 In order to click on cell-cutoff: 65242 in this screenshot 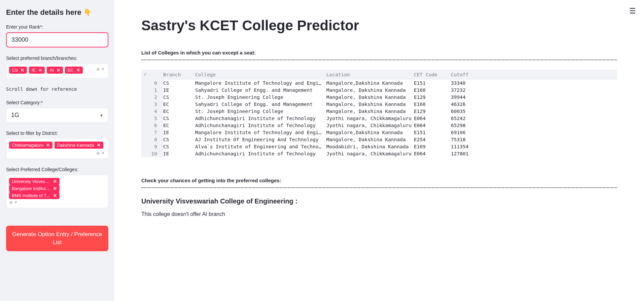, I will do `click(466, 118)`.